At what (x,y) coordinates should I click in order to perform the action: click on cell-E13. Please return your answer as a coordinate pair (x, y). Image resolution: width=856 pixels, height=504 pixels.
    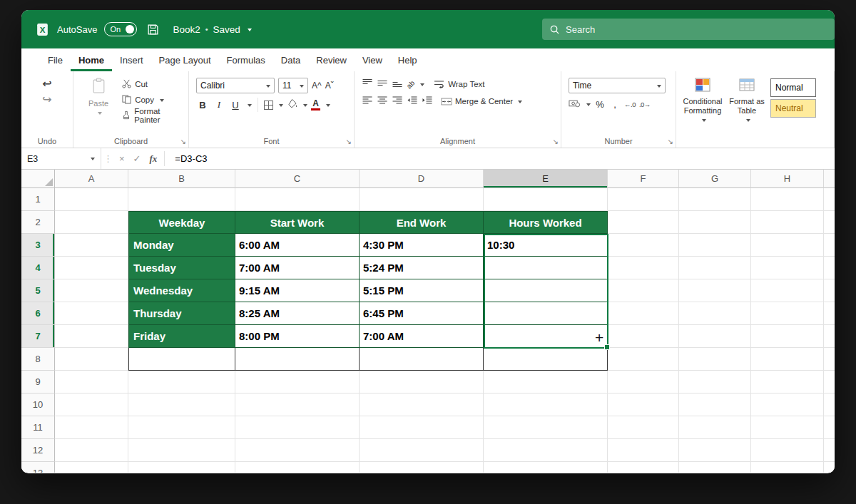
    Looking at the image, I should click on (546, 468).